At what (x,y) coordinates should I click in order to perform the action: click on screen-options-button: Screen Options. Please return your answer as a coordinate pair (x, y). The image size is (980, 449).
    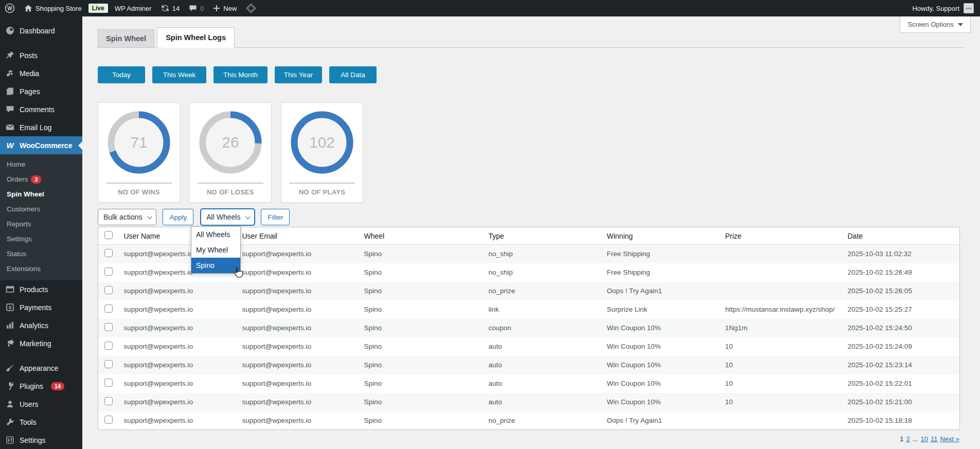
    Looking at the image, I should click on (935, 25).